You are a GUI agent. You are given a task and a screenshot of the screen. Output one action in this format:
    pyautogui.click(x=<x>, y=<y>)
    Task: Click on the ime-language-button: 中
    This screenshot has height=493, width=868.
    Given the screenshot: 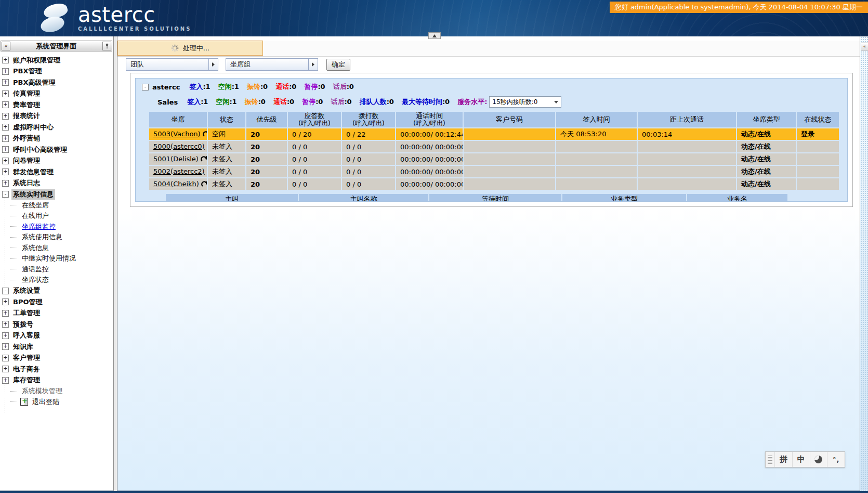 What is the action you would take?
    pyautogui.click(x=801, y=460)
    